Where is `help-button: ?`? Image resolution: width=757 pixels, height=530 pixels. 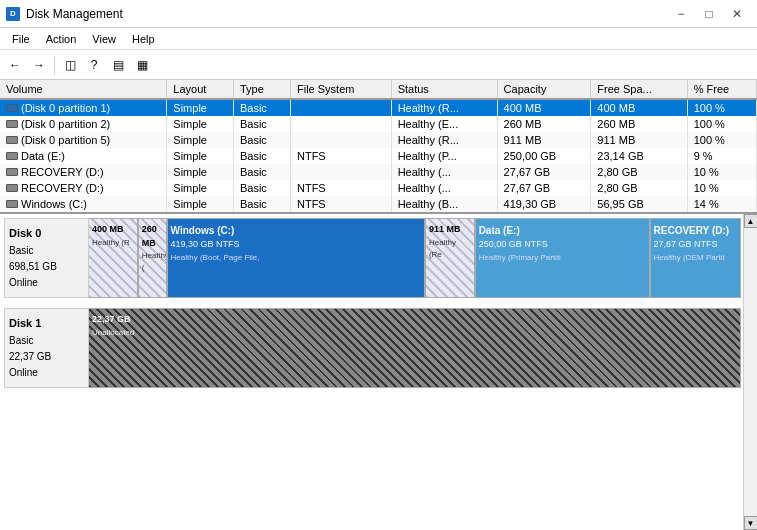 help-button: ? is located at coordinates (94, 65).